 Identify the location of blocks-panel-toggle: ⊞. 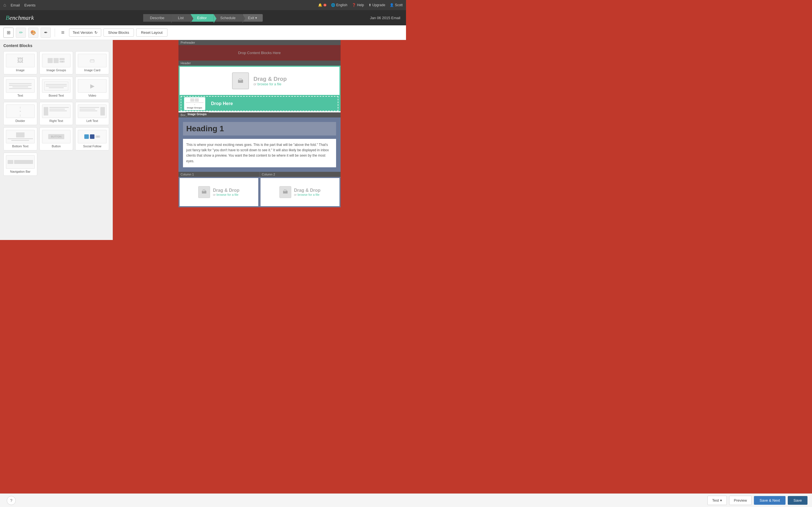
(8, 33).